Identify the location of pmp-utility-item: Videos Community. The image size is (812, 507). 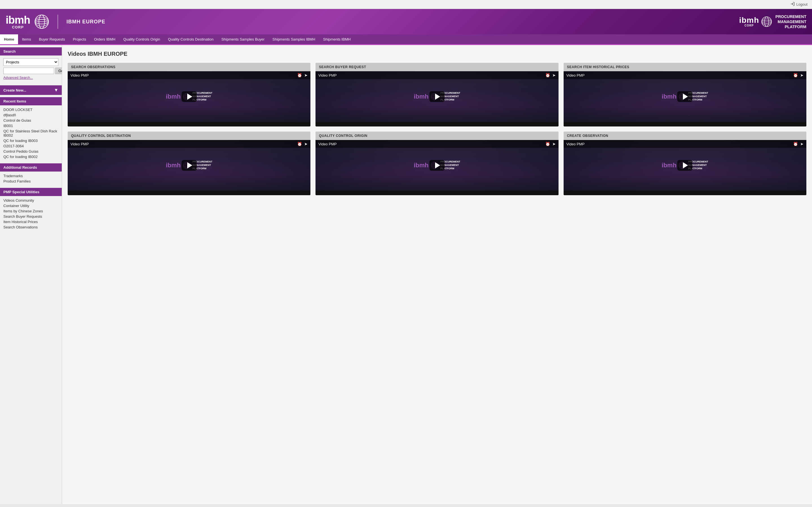
(31, 201).